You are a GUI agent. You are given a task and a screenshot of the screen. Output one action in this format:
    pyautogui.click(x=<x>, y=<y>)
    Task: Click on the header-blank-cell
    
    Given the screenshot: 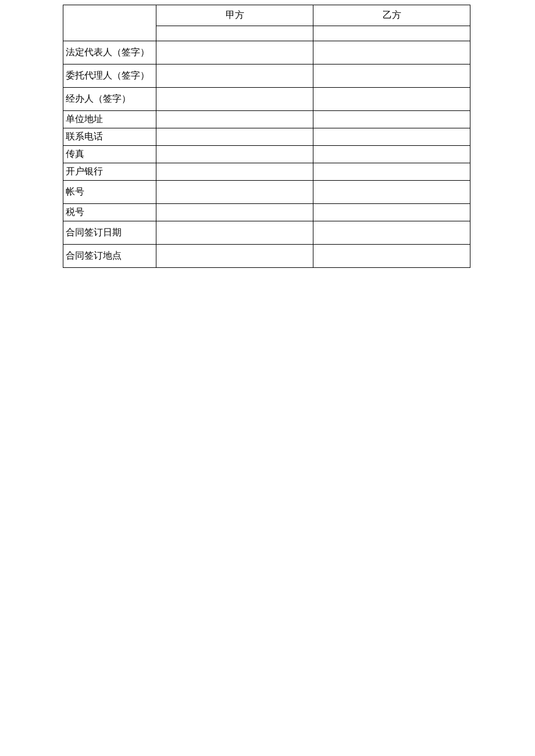 What is the action you would take?
    pyautogui.click(x=110, y=23)
    